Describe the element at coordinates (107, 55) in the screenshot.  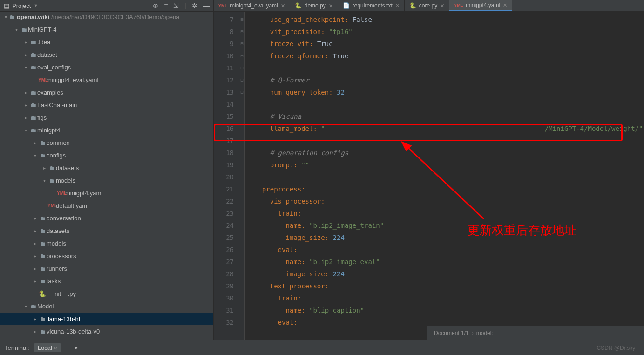
I see `tree-item: ▸🖿dataset` at that location.